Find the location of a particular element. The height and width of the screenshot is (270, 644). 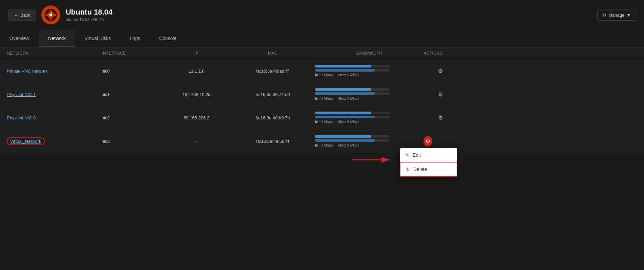

network-name-3: Virtual_Network is located at coordinates (54, 141).